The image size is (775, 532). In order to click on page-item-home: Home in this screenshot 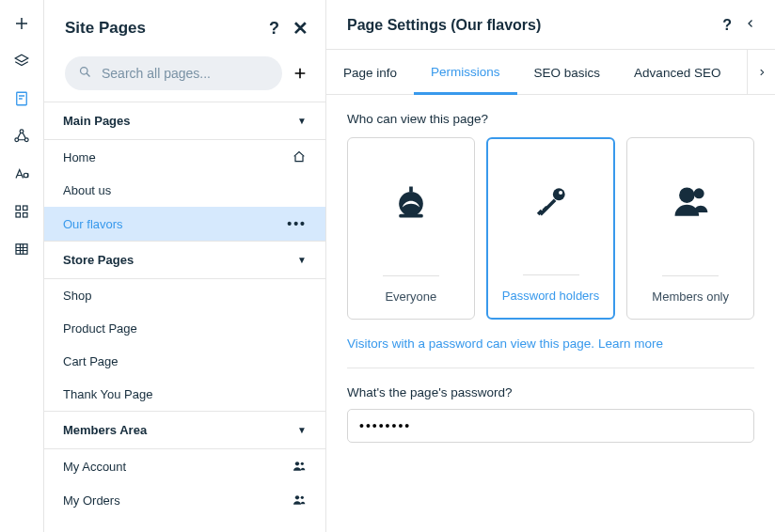, I will do `click(184, 157)`.